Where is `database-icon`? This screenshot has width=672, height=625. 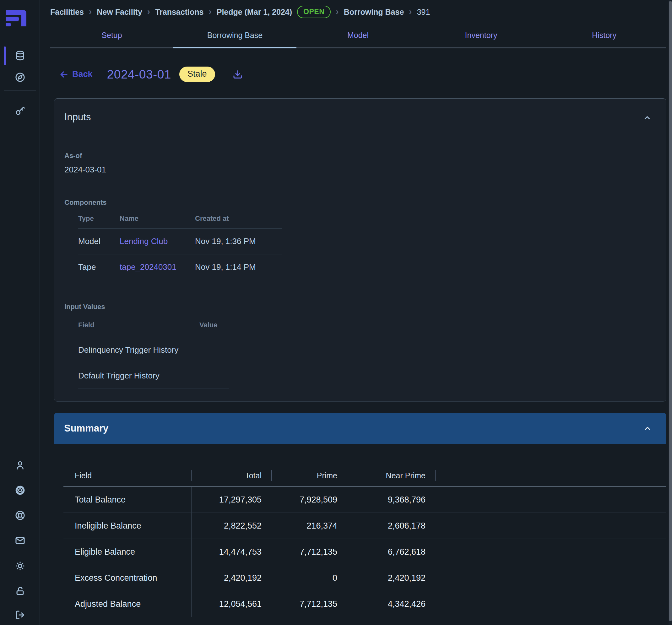
database-icon is located at coordinates (20, 55).